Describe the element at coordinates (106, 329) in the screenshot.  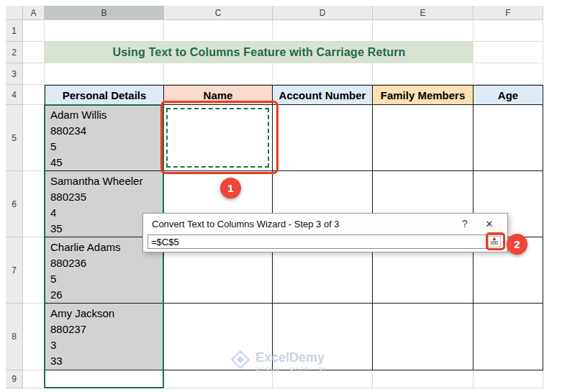
I see `cell-line: 880237` at that location.